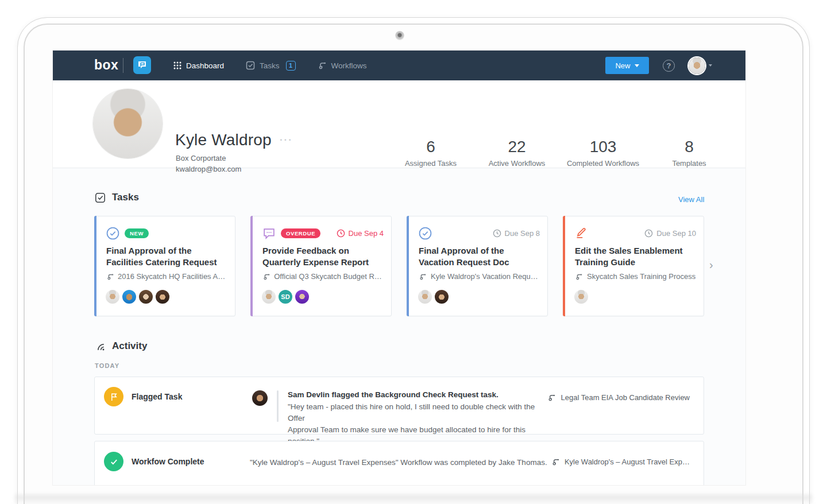 Image resolution: width=827 pixels, height=504 pixels. I want to click on stat-label: Active Workflows, so click(517, 163).